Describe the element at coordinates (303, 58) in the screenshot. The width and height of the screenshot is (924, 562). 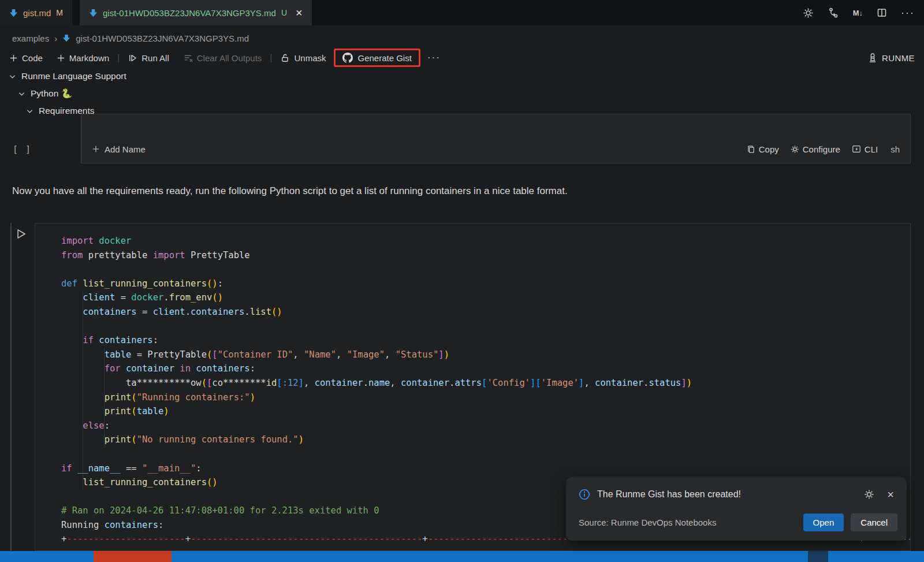
I see `unmask-button: Unmask` at that location.